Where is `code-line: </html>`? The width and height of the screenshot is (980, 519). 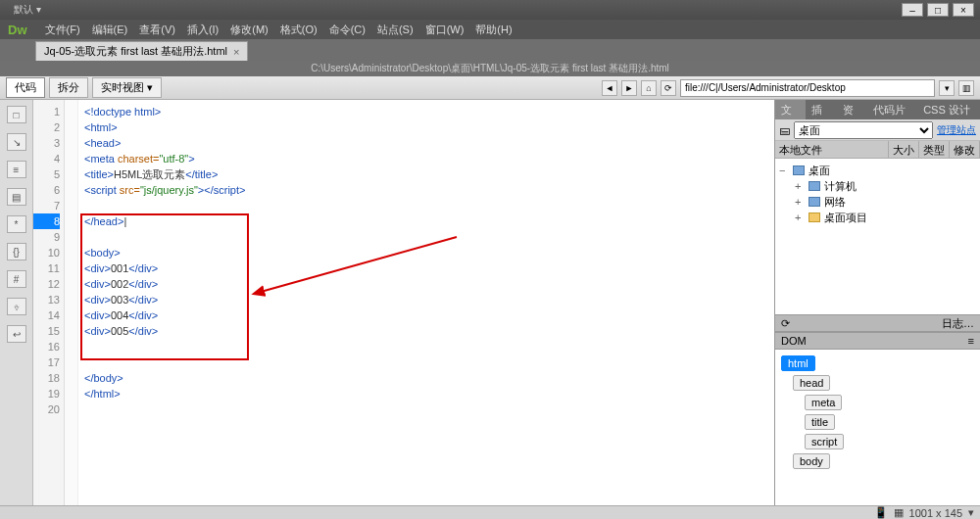
code-line: </html> is located at coordinates (429, 394).